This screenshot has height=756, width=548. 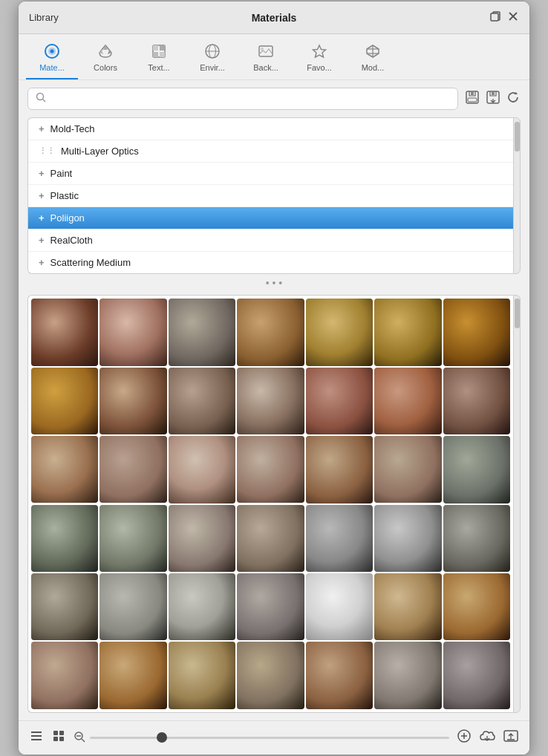 What do you see at coordinates (59, 738) in the screenshot?
I see `grid-view-button` at bounding box center [59, 738].